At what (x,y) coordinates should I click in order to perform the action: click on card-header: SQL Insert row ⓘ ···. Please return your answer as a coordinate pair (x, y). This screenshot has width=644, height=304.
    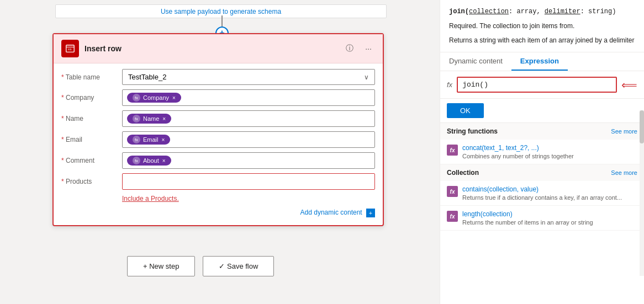
    Looking at the image, I should click on (218, 49).